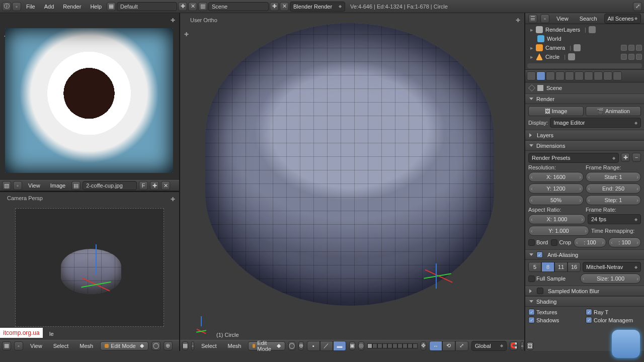 The height and width of the screenshot is (362, 644). I want to click on manipulator-toggle-icon: ✥, so click(424, 346).